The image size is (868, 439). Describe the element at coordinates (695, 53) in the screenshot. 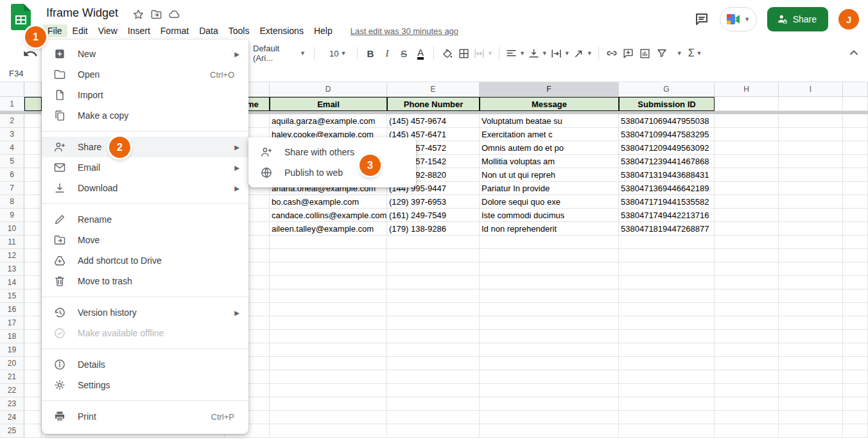

I see `functions-button: Σ▼` at that location.